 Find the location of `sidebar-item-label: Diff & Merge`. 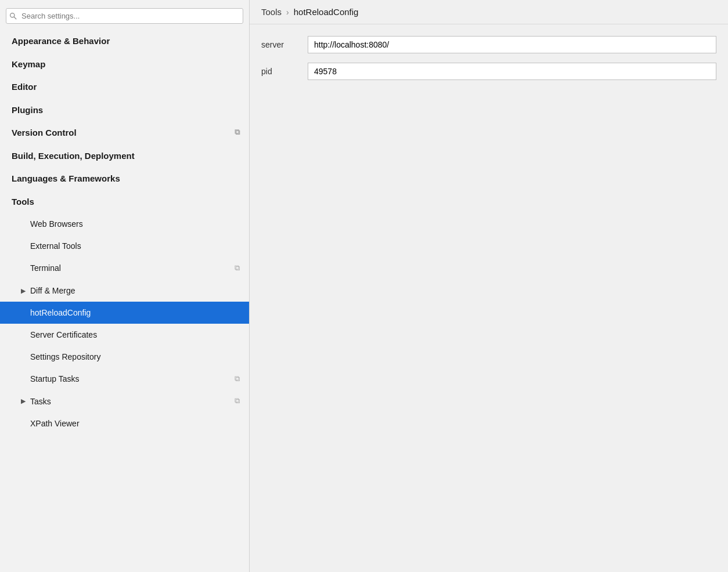

sidebar-item-label: Diff & Merge is located at coordinates (53, 291).